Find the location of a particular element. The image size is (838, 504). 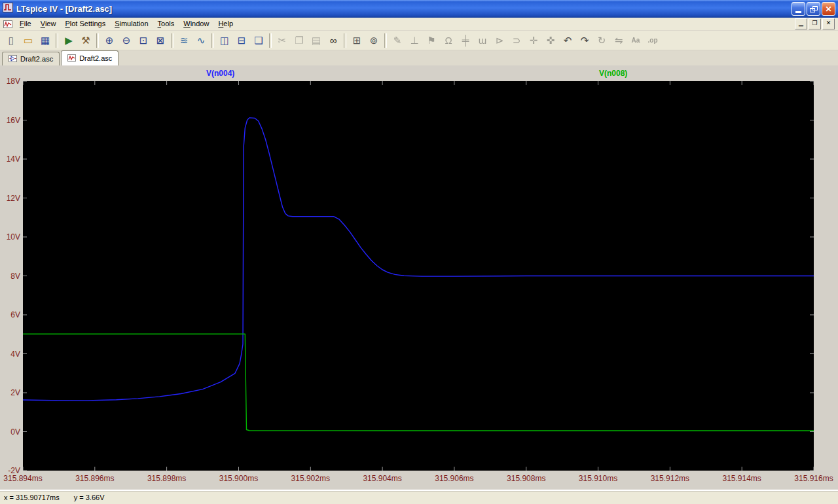

y-axis-label: 4V is located at coordinates (10, 354).